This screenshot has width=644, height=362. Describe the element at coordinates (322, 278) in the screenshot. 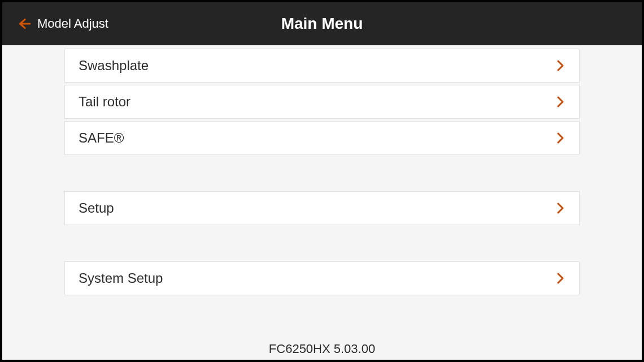

I see `menu-item-system-setup: System Setup` at that location.